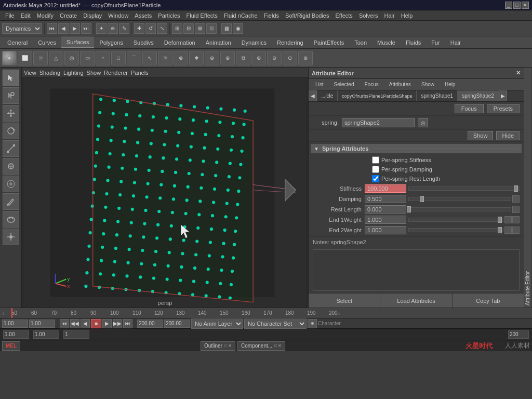  I want to click on close-btn: ✕, so click(525, 5).